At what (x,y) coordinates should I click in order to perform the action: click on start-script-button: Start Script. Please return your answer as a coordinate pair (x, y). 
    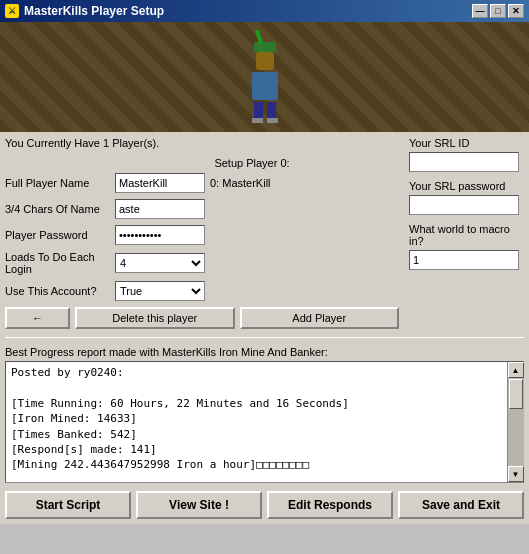
    Looking at the image, I should click on (68, 505).